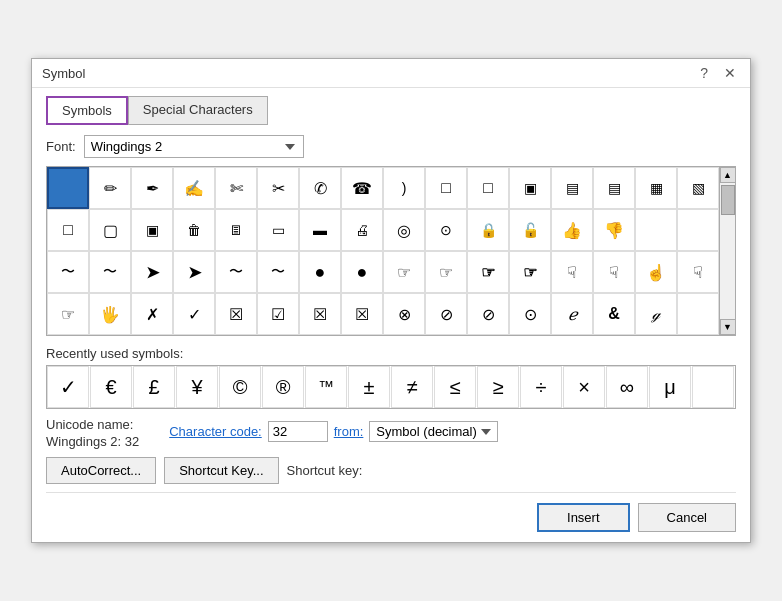 Image resolution: width=782 pixels, height=601 pixels. What do you see at coordinates (391, 354) in the screenshot?
I see `recently-used-label: Recently used symbols:` at bounding box center [391, 354].